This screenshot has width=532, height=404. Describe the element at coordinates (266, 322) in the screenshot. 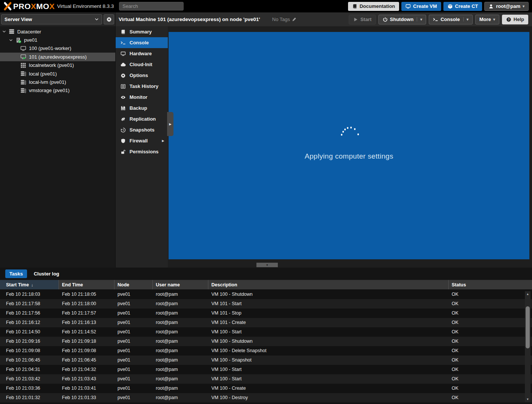

I see `table-row: Feb 10 21:16:12 Feb 10 21:16:13 pve01 ro…` at that location.